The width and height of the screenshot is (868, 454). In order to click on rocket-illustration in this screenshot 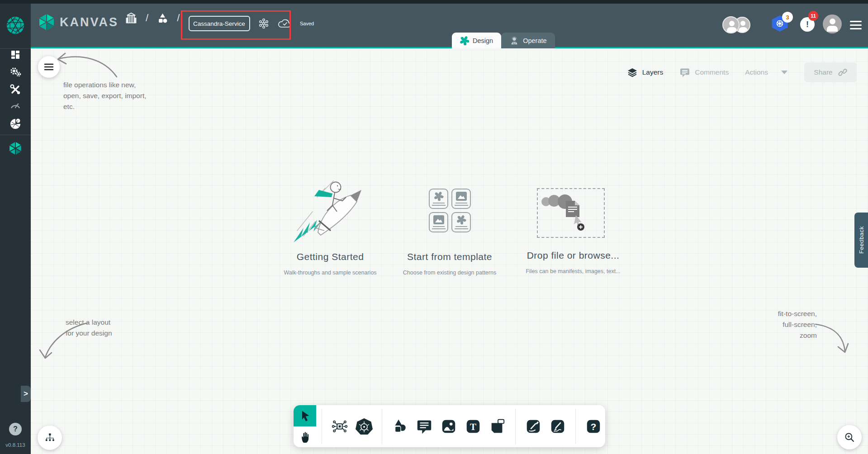, I will do `click(330, 211)`.